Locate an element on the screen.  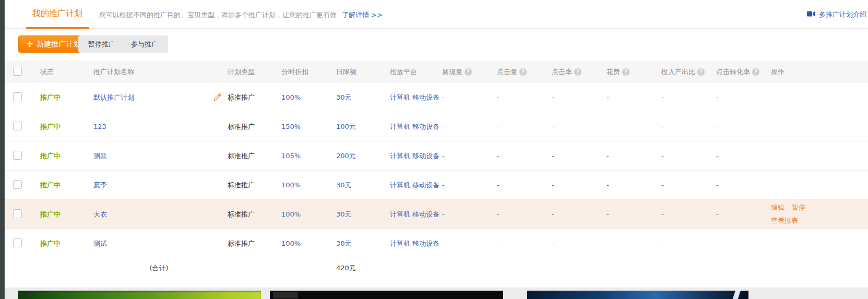
page-subtitle: 您可以根据不同的推广目的、宝贝类型，添加多个推广计划，让您的推广更有效 了解详情… is located at coordinates (241, 15).